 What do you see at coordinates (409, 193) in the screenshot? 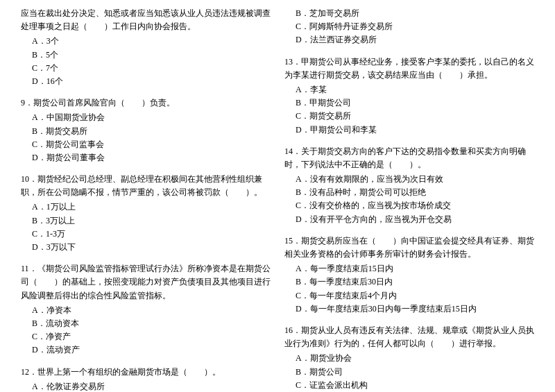
I see `q14-option-b: B．没有品种时，期货公司可以拒绝` at bounding box center [409, 193].